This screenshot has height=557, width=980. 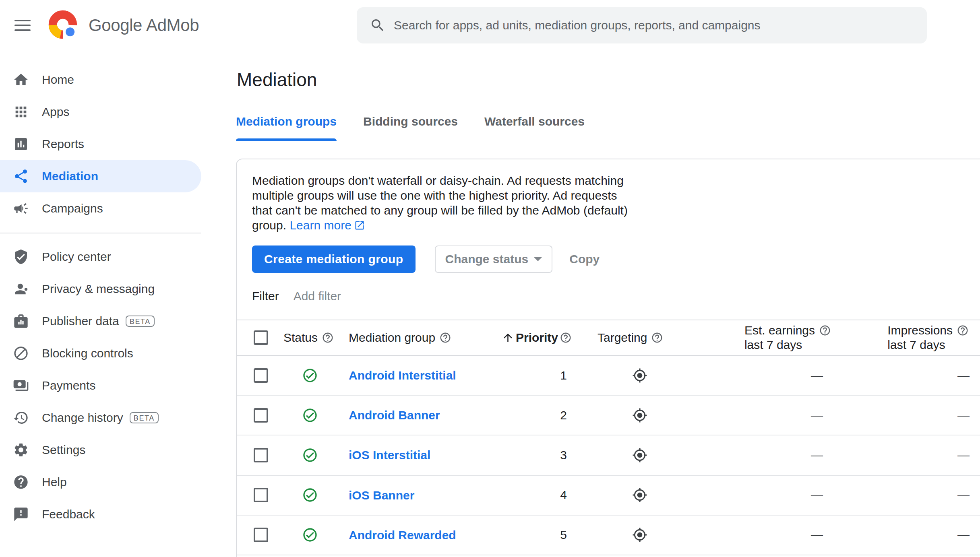 I want to click on sidebar-item-label: Blocking controls, so click(x=88, y=353).